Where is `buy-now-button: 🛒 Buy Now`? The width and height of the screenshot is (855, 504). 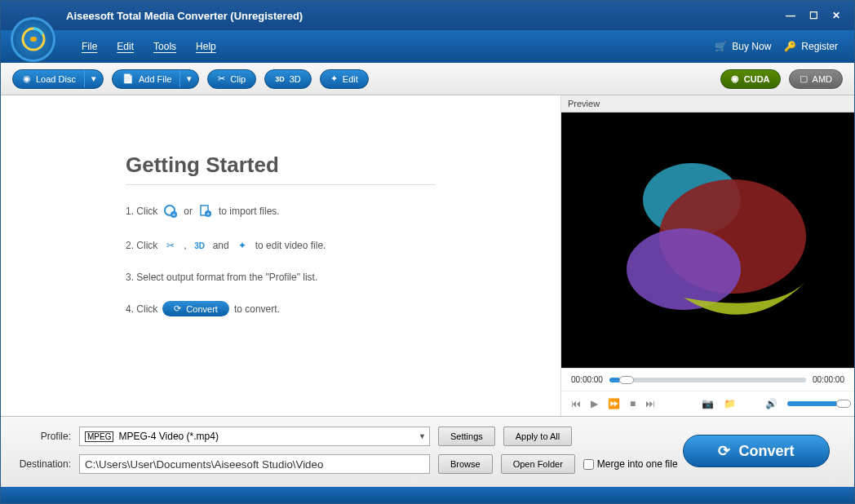 buy-now-button: 🛒 Buy Now is located at coordinates (742, 46).